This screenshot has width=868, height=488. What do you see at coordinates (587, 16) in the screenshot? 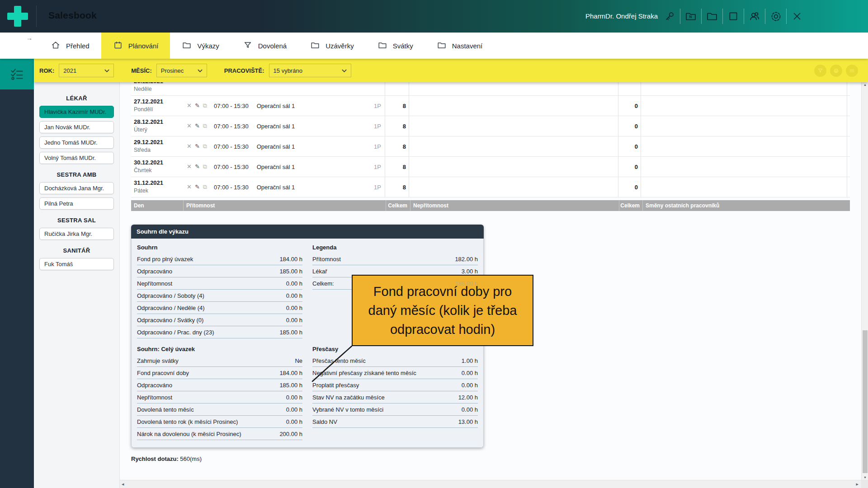
I see `user-name: PharmDr. Ondřej Straka` at bounding box center [587, 16].